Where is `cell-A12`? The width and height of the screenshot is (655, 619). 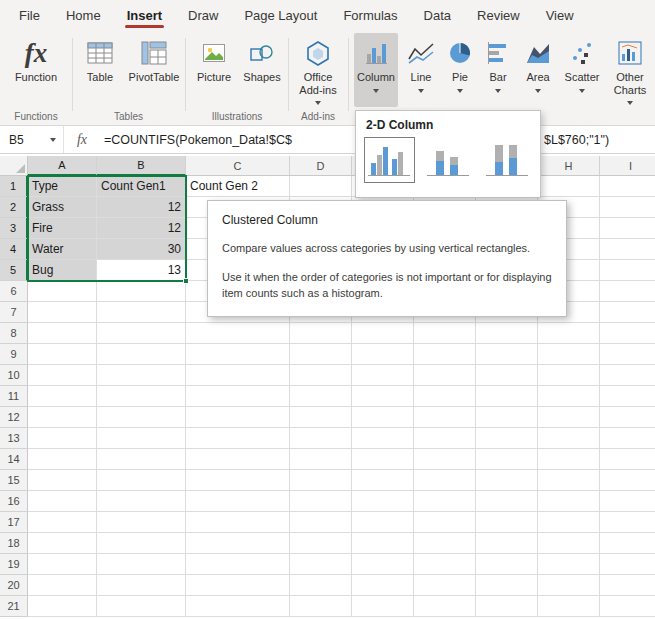
cell-A12 is located at coordinates (62, 418).